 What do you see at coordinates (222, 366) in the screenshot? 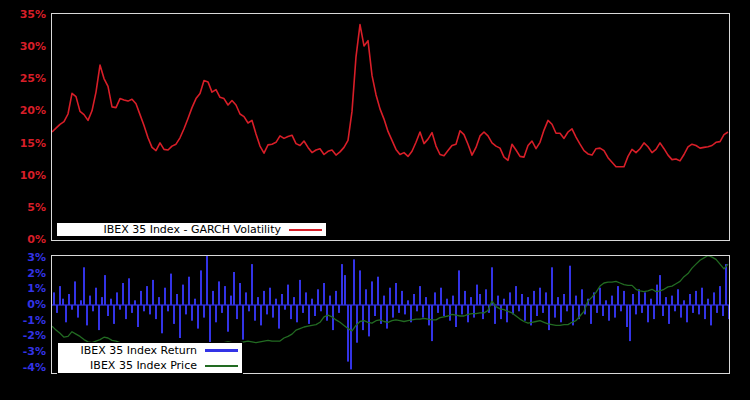
I see `green-line-sample-icon` at bounding box center [222, 366].